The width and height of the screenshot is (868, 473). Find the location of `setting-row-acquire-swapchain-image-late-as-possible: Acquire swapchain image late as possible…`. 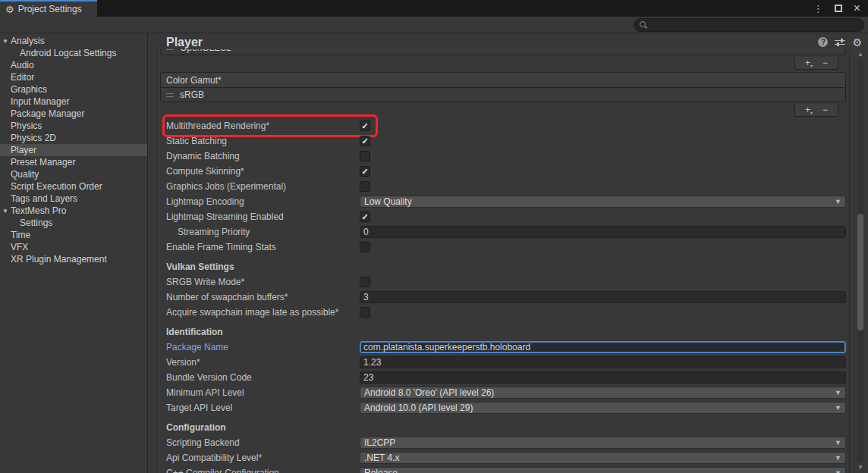

setting-row-acquire-swapchain-image-late-as-possible: Acquire swapchain image late as possible… is located at coordinates (503, 312).